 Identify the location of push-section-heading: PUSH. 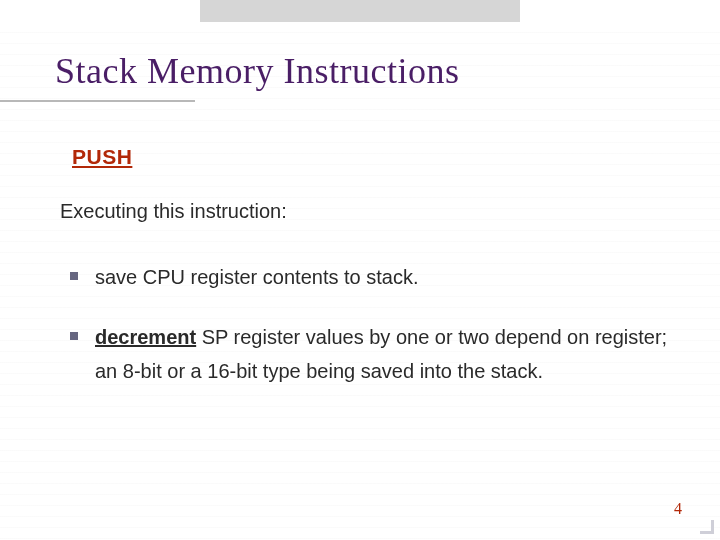
(102, 157).